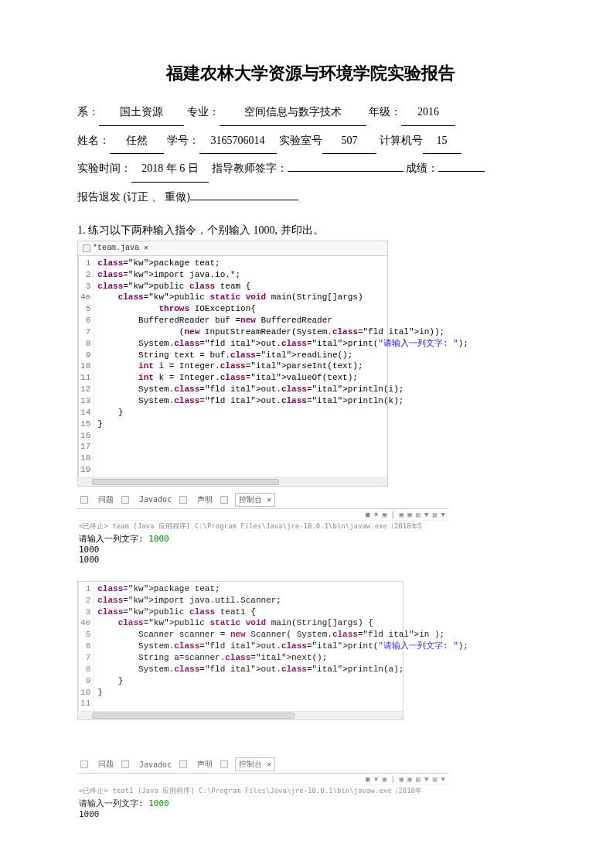 This screenshot has width=613, height=868. Describe the element at coordinates (121, 248) in the screenshot. I see `editor-tab-label: *team.java ✕` at that location.